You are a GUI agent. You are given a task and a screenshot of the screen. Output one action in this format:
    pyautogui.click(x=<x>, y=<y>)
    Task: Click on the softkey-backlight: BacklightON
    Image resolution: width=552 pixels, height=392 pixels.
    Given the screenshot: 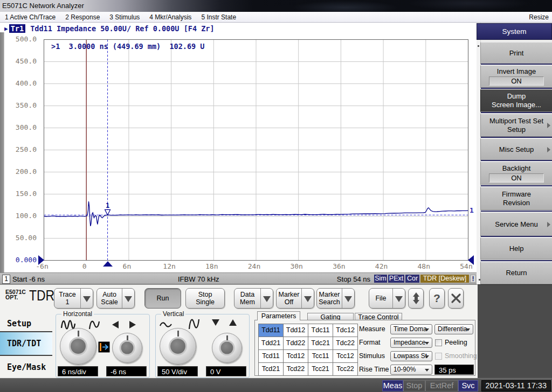 What is the action you would take?
    pyautogui.click(x=516, y=173)
    